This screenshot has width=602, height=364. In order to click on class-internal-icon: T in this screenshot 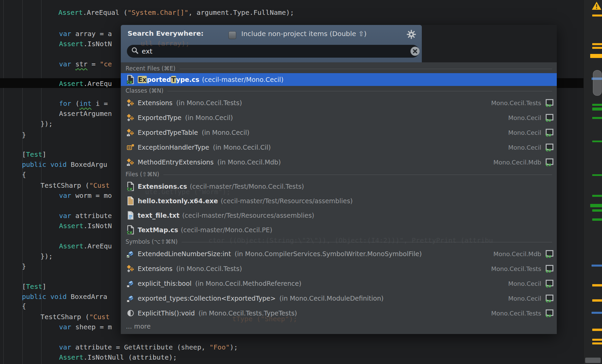, I will do `click(131, 162)`.